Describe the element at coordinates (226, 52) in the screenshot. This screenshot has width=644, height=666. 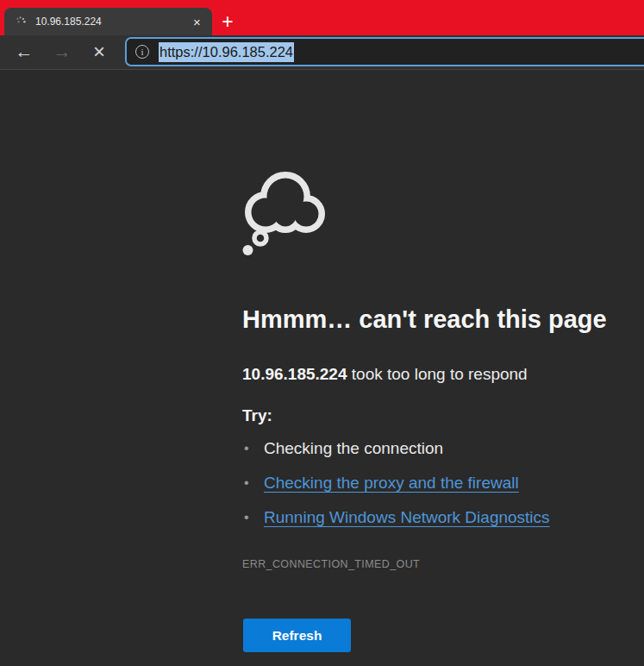
I see `url-input: https://10.96.185.224` at that location.